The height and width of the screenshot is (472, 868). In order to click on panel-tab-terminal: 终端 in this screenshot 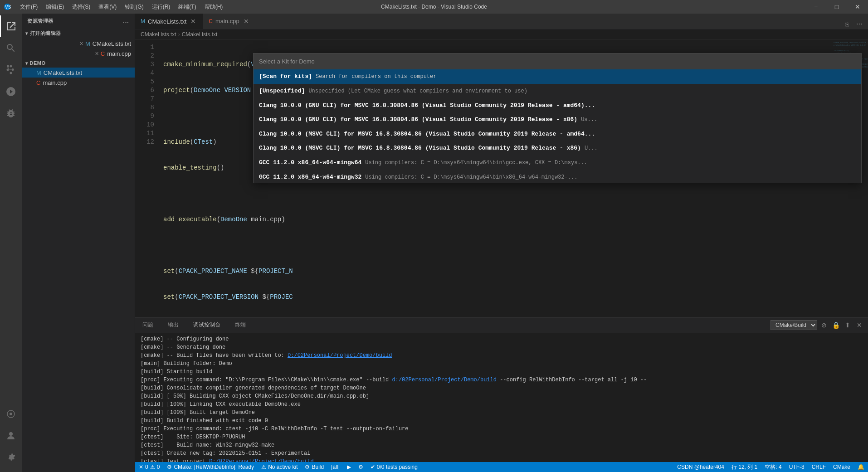, I will do `click(240, 326)`.